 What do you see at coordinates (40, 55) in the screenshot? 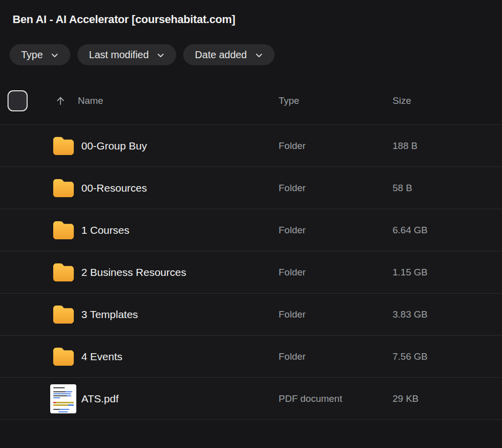
I see `filter-type-button: Type` at bounding box center [40, 55].